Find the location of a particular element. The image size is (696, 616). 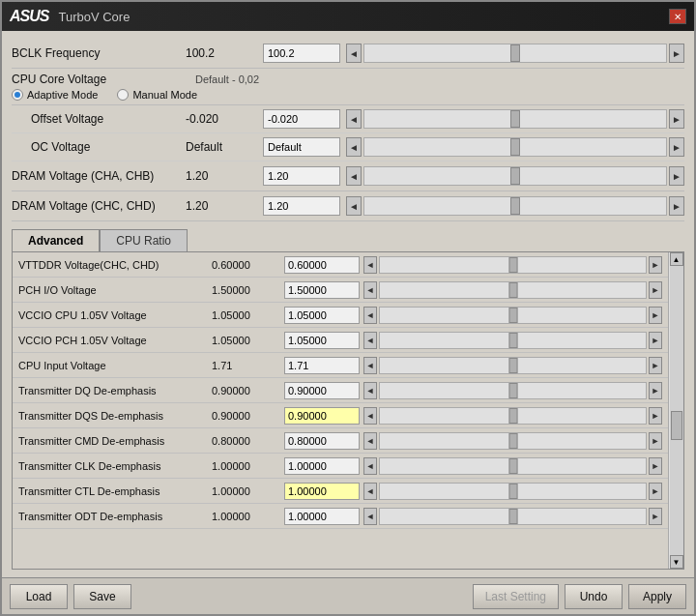

bclk-right-arrow: ► is located at coordinates (677, 53).